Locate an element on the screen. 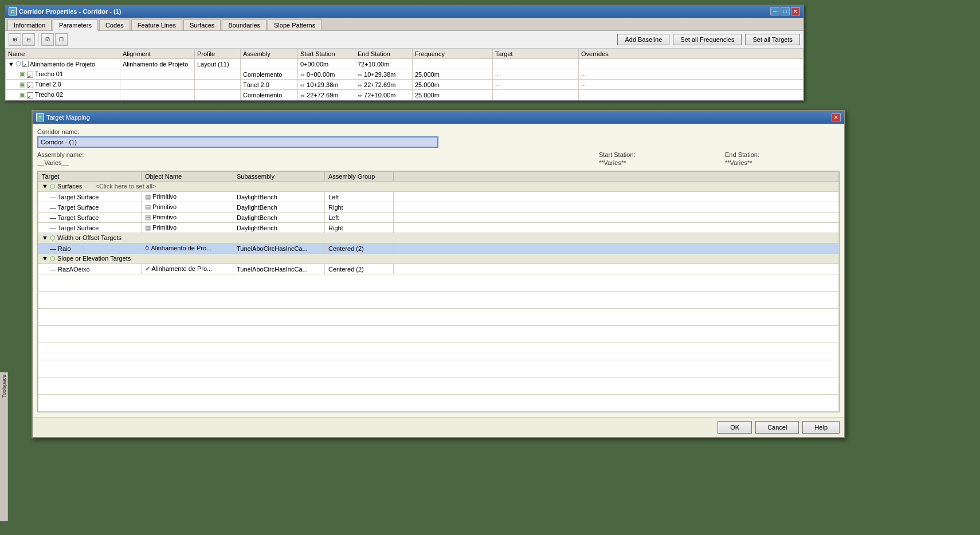 Image resolution: width=980 pixels, height=535 pixels. table-row-selected: — Raio ⥁ Alinhamento de Pro... TunelAboC… is located at coordinates (439, 249).